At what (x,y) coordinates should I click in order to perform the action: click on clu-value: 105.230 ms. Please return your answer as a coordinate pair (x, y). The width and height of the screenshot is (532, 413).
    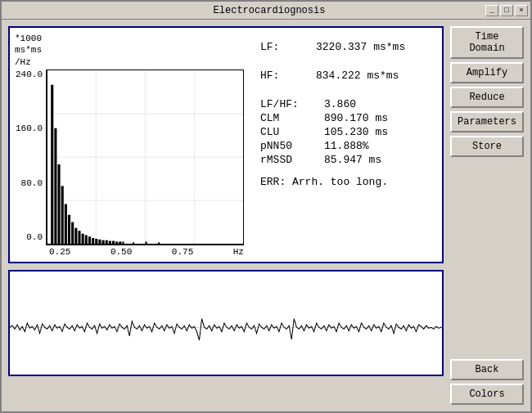
    Looking at the image, I should click on (356, 132).